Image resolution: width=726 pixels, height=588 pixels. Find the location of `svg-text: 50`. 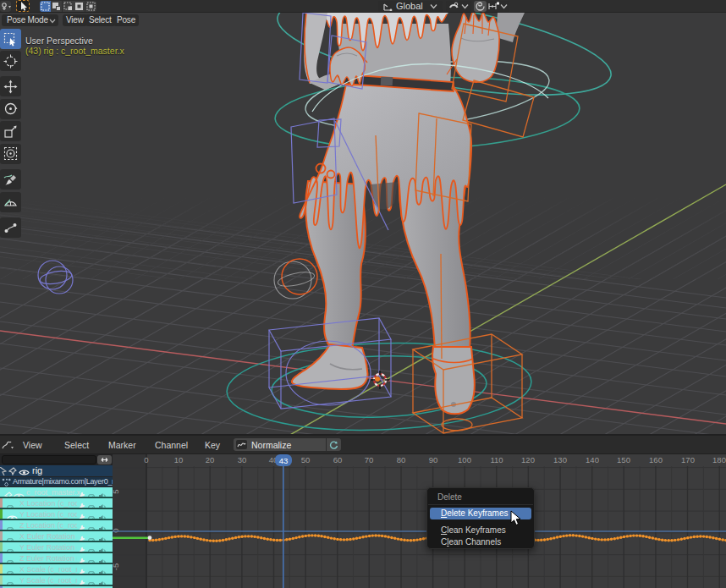

svg-text: 50 is located at coordinates (306, 460).